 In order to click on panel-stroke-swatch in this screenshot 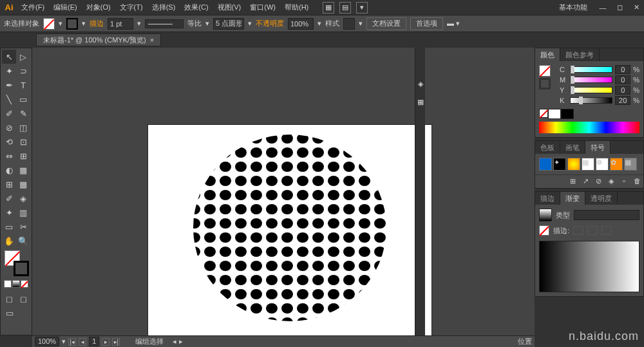, I will do `click(545, 84)`.